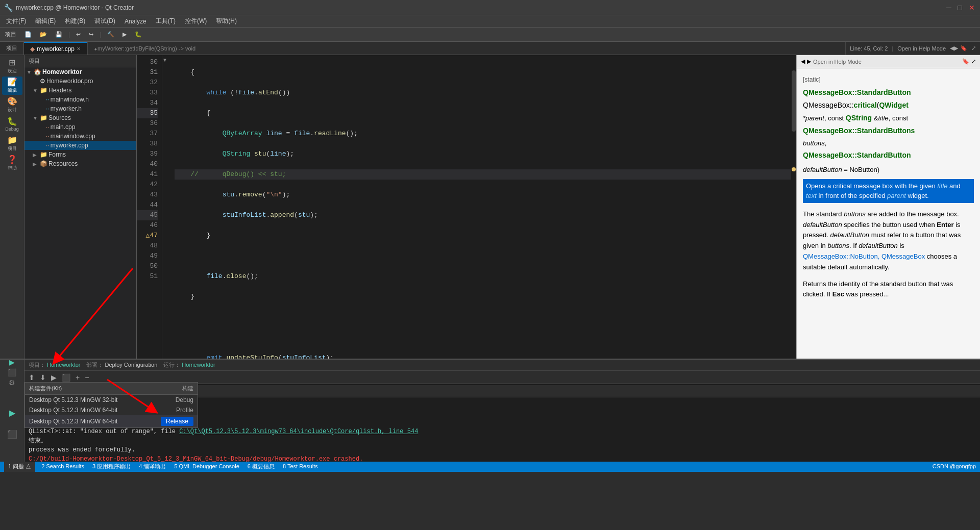 The width and height of the screenshot is (980, 530). Describe the element at coordinates (12, 86) in the screenshot. I see `sidebar-edit: 📝 编辑` at that location.